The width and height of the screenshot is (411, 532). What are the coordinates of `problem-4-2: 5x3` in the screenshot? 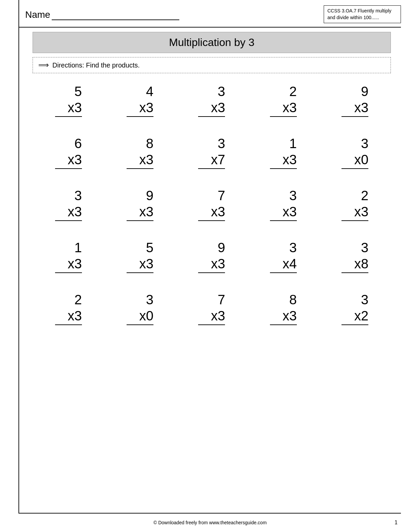 It's located at (140, 256).